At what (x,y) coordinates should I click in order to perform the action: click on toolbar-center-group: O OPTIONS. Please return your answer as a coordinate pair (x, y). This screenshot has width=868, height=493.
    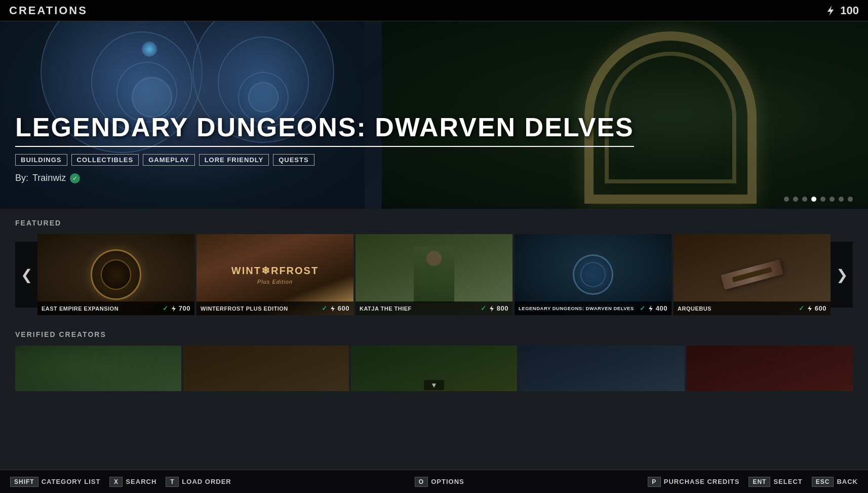
    Looking at the image, I should click on (440, 482).